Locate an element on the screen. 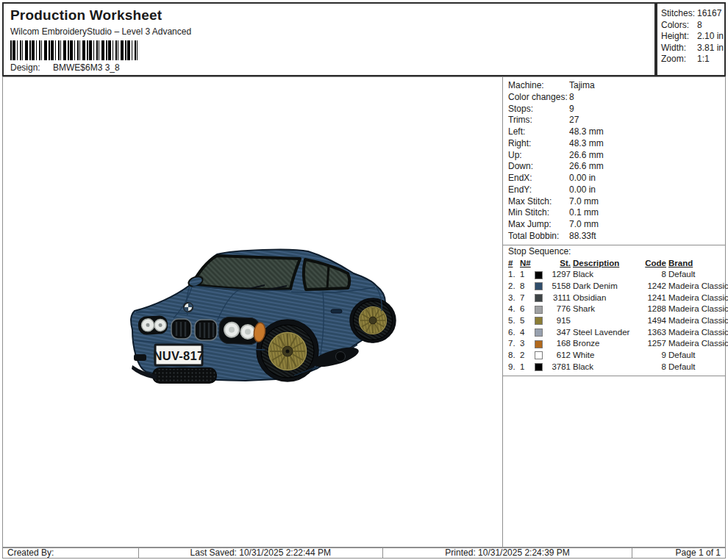  stop-sequence-table: # N# St. Description Code Brand 1.11297B… is located at coordinates (614, 317).